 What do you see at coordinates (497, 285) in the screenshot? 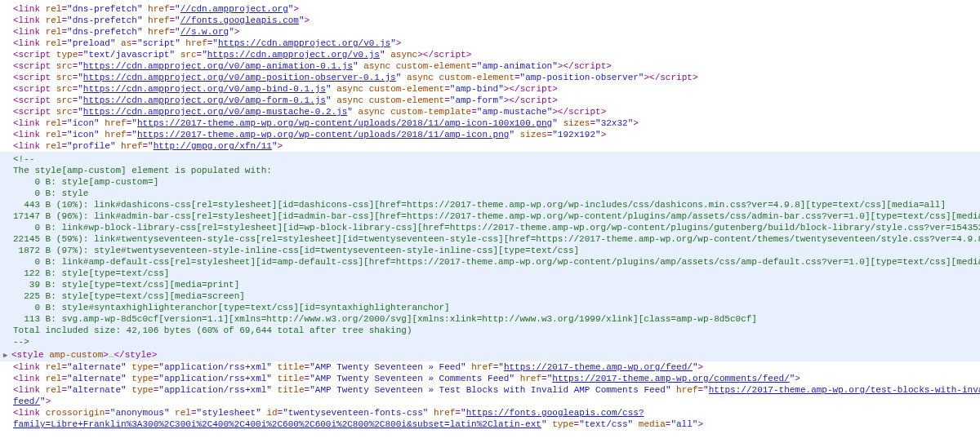
I see `comment-line: 39 B: style[type=text/css][media=print]` at bounding box center [497, 285].